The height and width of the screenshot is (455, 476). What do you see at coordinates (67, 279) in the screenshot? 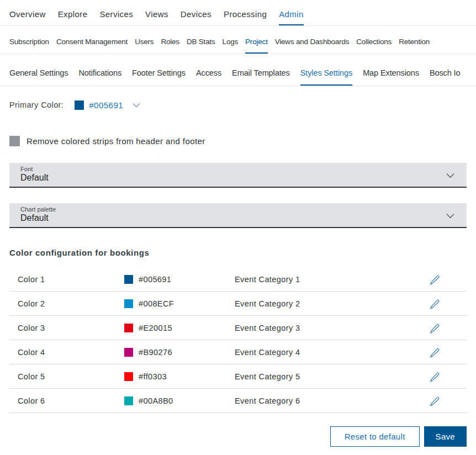
I see `color-name: Color 1` at bounding box center [67, 279].